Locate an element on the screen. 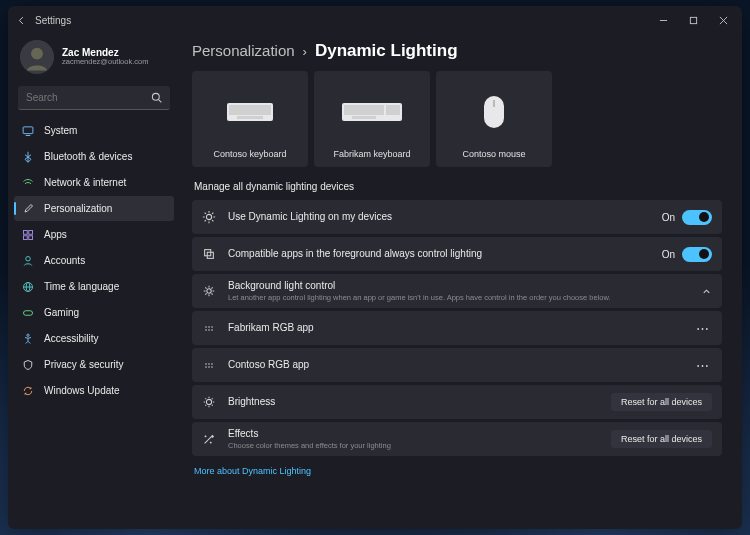 The height and width of the screenshot is (535, 750). device-card-contoso-mouse: Contoso mouse is located at coordinates (494, 119).